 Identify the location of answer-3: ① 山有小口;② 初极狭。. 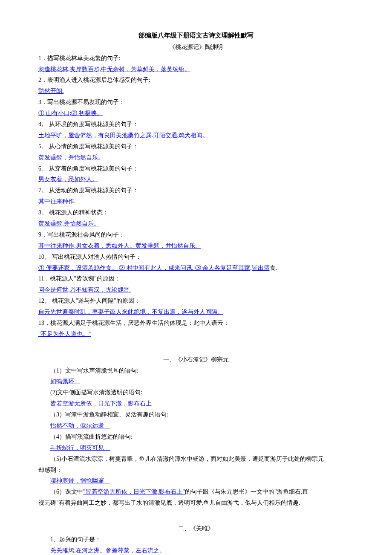
(71, 113).